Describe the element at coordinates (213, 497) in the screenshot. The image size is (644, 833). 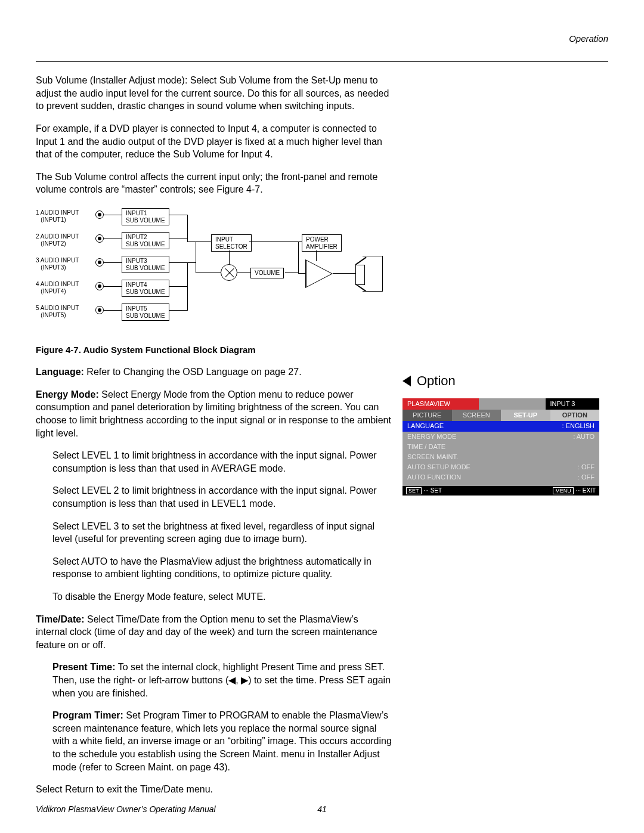
I see `para-level2: Select LEVEL 2 to limit brightness in ac…` at that location.